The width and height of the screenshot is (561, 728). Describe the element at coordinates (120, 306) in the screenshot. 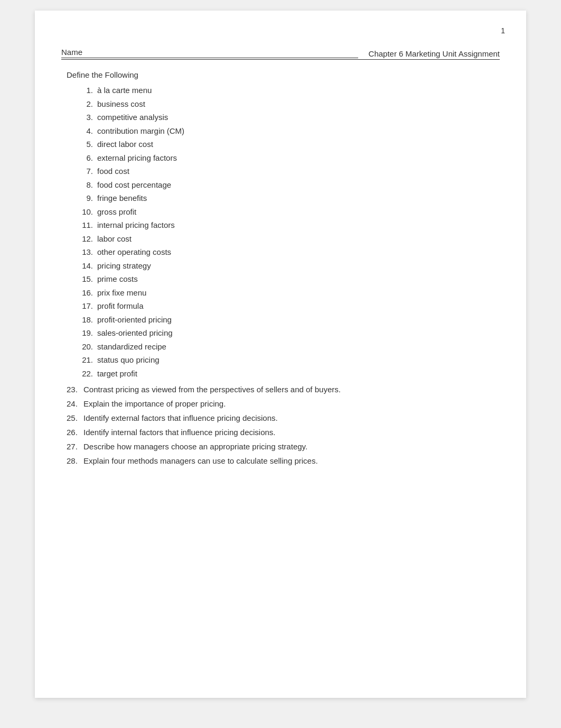

I see `item-text: profit formula` at that location.